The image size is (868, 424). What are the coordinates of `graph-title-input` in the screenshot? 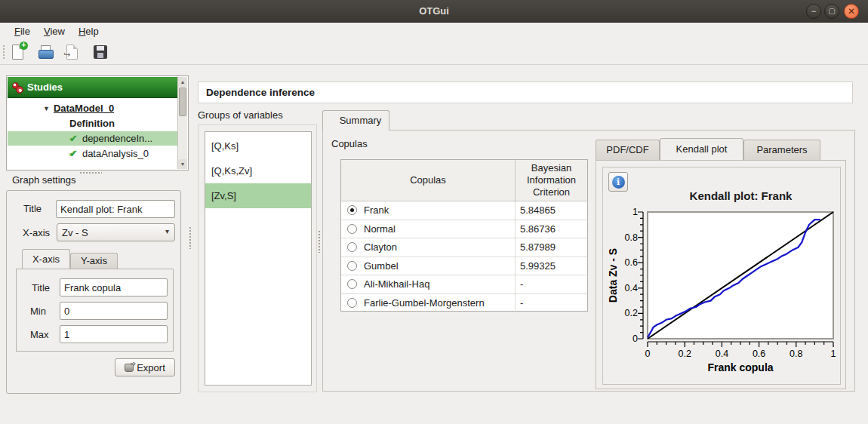 It's located at (115, 209).